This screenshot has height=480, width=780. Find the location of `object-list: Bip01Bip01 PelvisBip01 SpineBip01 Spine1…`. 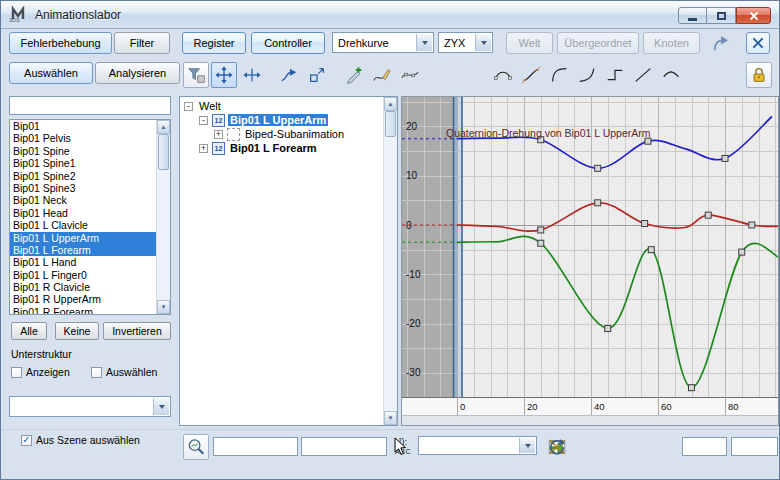

object-list: Bip01Bip01 PelvisBip01 SpineBip01 Spine1… is located at coordinates (90, 217).